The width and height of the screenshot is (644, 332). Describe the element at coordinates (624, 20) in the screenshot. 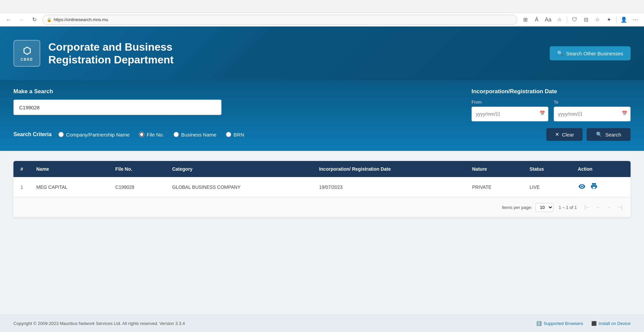

I see `profile-button: 👤` at that location.